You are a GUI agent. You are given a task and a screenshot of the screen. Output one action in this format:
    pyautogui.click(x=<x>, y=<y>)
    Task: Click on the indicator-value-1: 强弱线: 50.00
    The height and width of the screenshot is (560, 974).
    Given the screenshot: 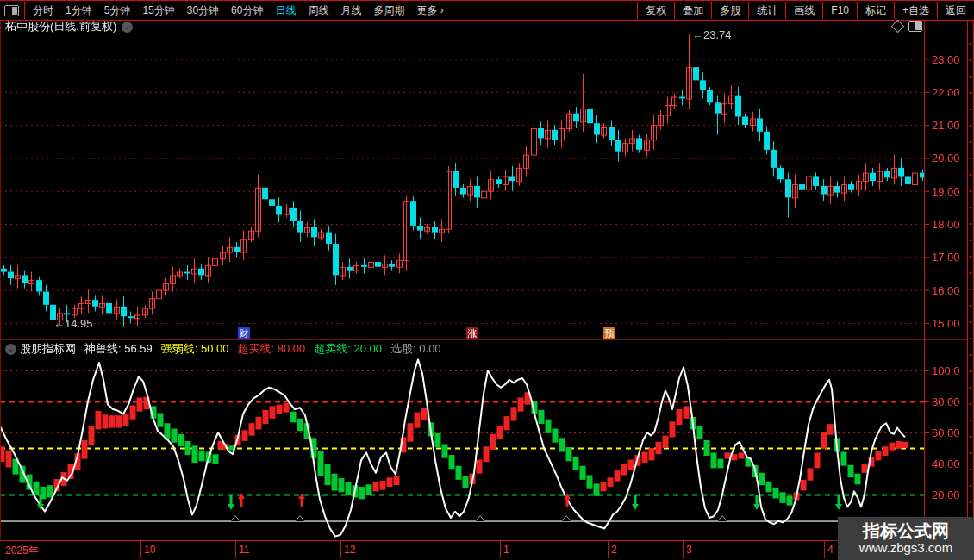 What is the action you would take?
    pyautogui.click(x=195, y=349)
    